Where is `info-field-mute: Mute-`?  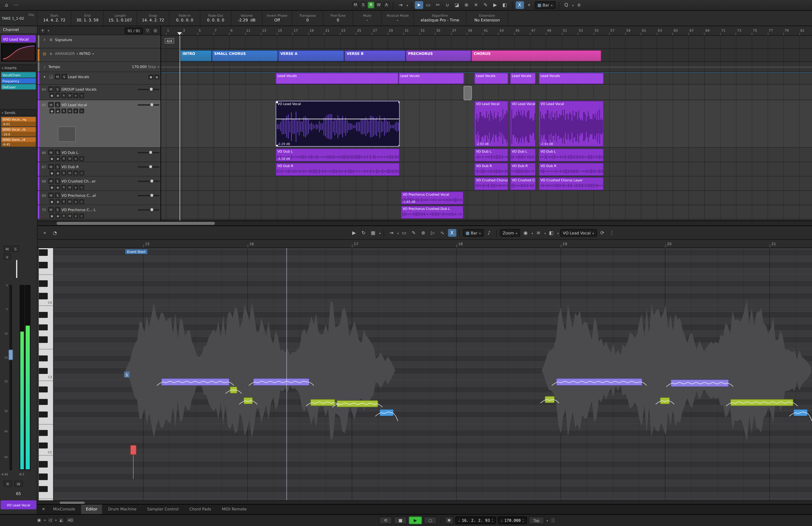 info-field-mute: Mute- is located at coordinates (367, 18).